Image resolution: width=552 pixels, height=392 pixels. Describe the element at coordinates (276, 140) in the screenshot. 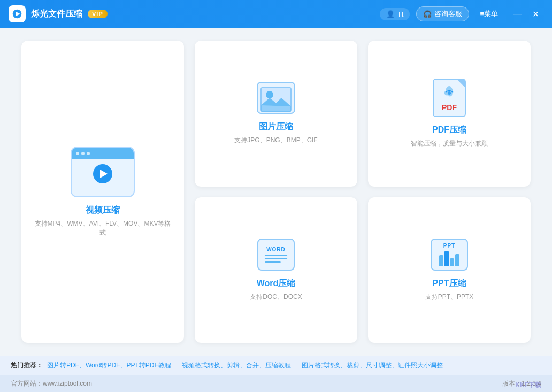

I see `image-card-subtitle: 支持JPG、PNG、BMP、GIF` at that location.